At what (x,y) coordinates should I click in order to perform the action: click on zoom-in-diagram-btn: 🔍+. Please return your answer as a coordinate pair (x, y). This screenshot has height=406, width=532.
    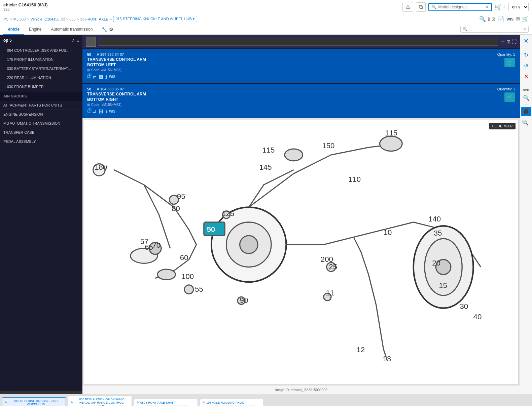
    Looking at the image, I should click on (526, 101).